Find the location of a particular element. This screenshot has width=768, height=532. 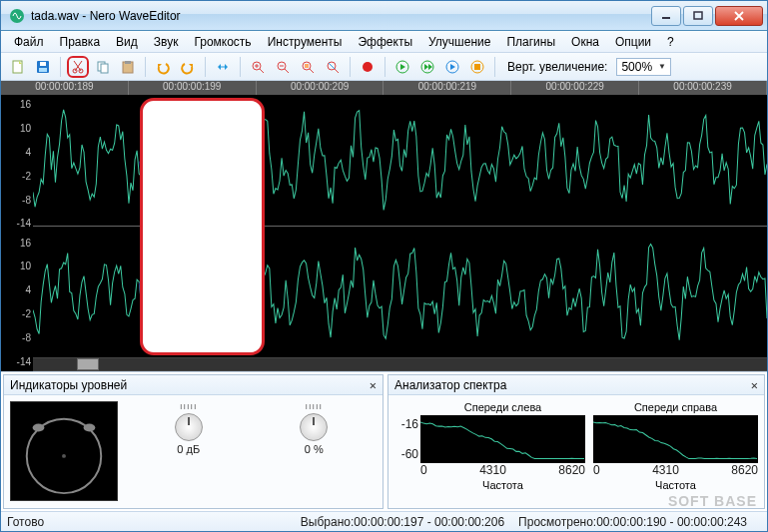

h-scrollbar is located at coordinates (399, 364).